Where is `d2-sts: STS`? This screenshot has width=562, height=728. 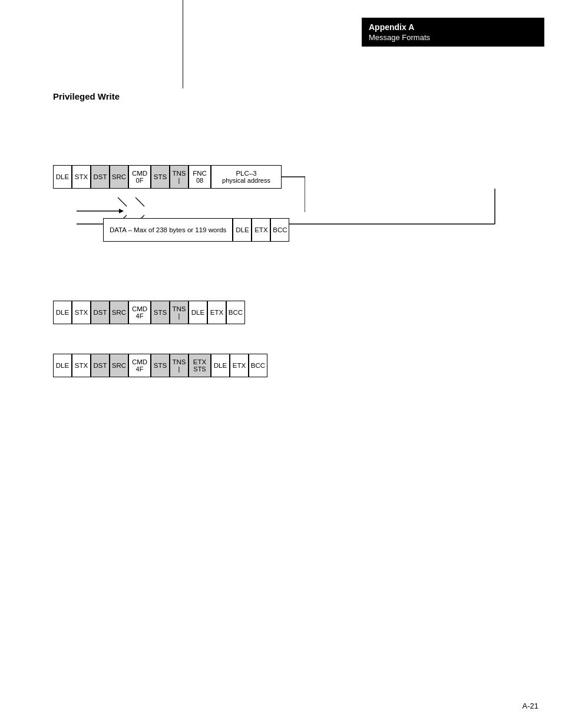 d2-sts: STS is located at coordinates (160, 312).